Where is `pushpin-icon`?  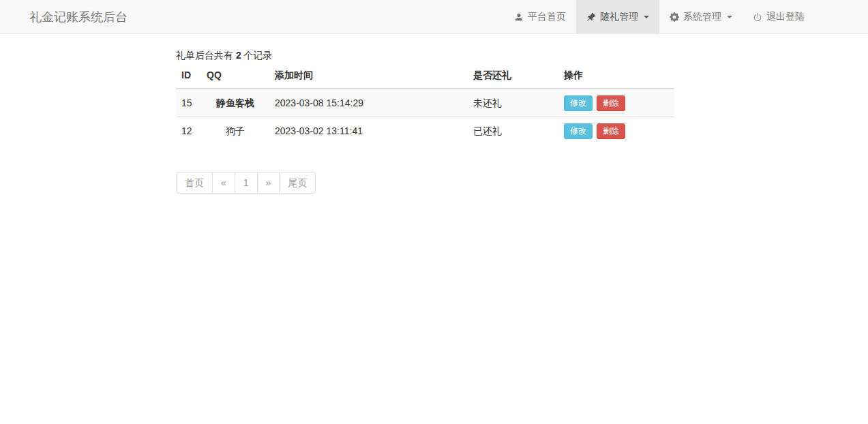
pushpin-icon is located at coordinates (591, 17).